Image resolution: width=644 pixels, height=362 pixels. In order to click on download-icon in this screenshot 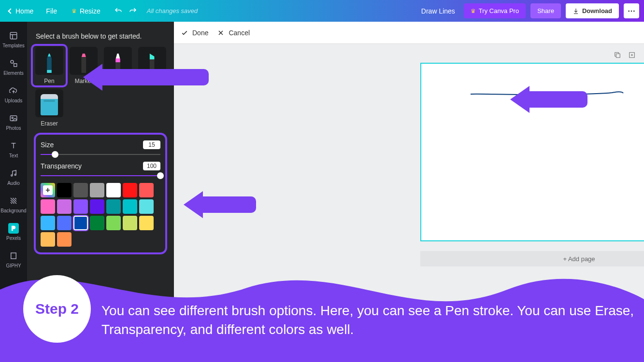, I will do `click(576, 11)`.